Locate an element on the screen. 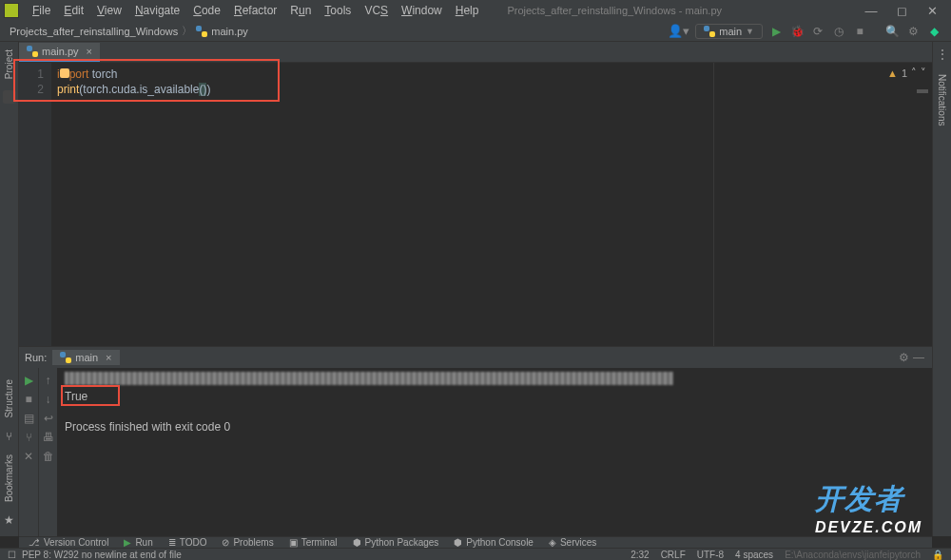  window-title: Projects_after_reinstalling_Windows - ma… is located at coordinates (614, 10).